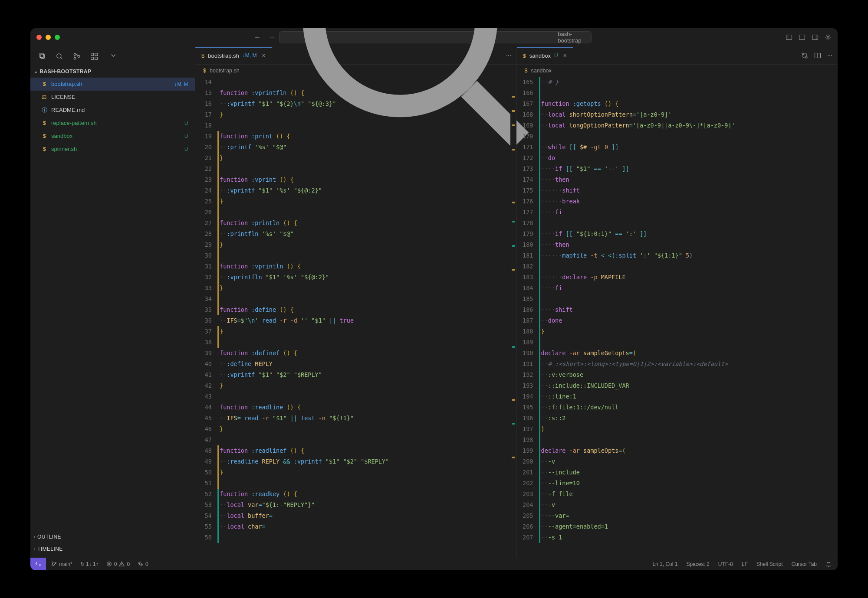  I want to click on encoding: UTF-8, so click(726, 564).